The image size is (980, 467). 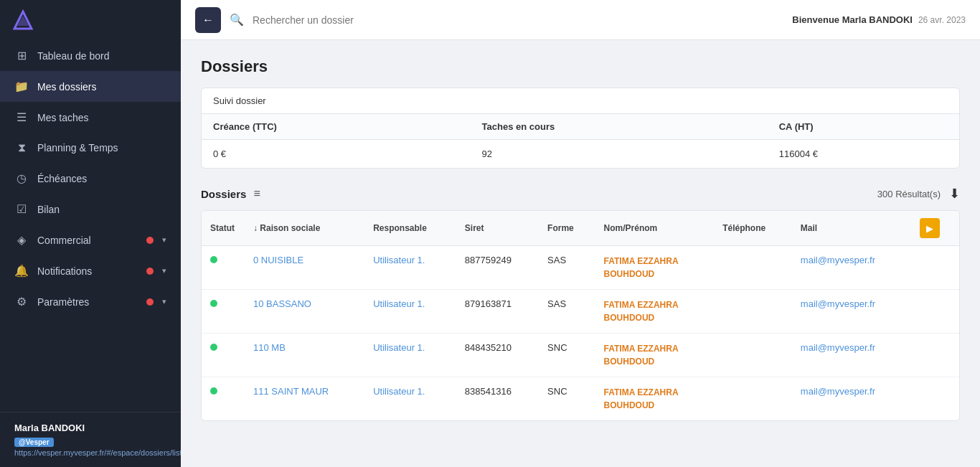 What do you see at coordinates (102, 118) in the screenshot?
I see `sidebar-item-label: Mes taches` at bounding box center [102, 118].